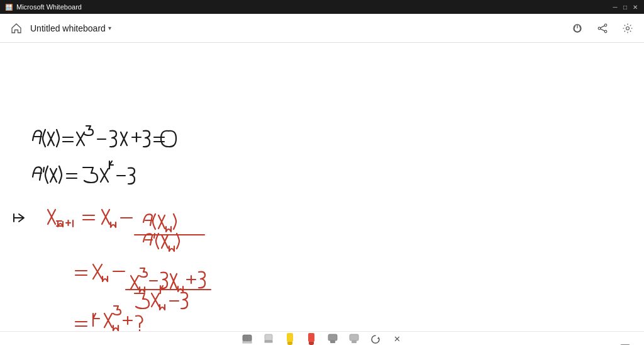  Describe the element at coordinates (628, 28) in the screenshot. I see `settings-button` at that location.